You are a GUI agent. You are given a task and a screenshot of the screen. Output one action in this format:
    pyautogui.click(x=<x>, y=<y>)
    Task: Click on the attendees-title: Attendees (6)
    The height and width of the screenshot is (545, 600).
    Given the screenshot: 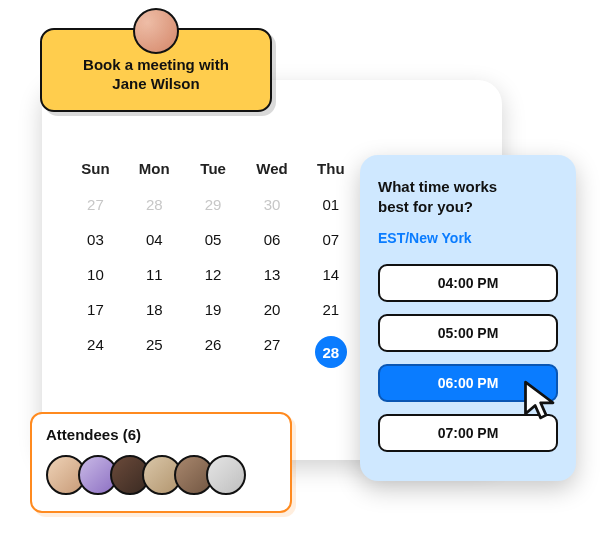 What is the action you would take?
    pyautogui.click(x=161, y=434)
    